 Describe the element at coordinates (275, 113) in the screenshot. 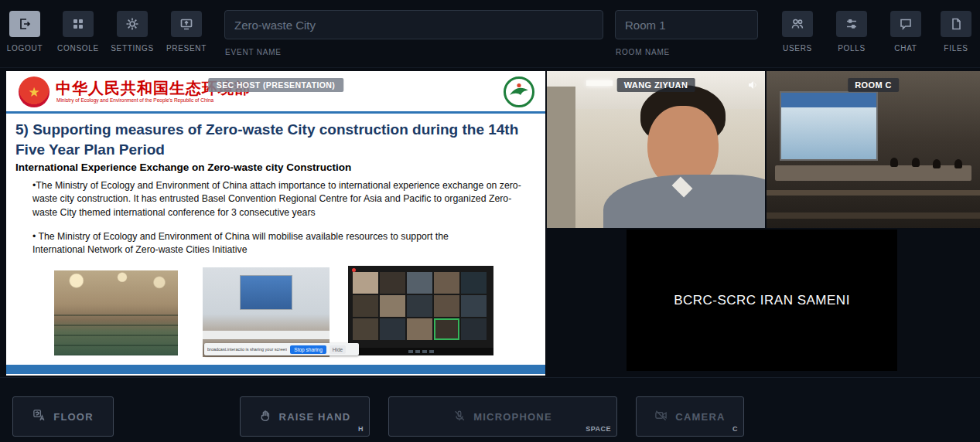

I see `header-divider` at that location.